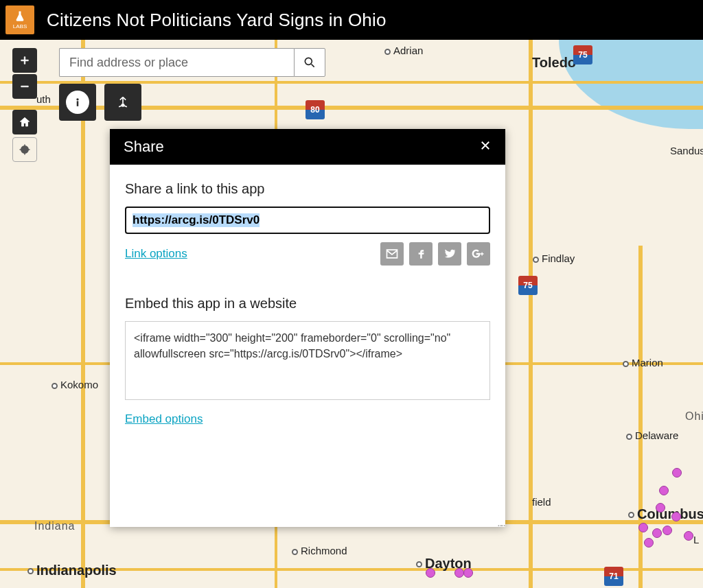  What do you see at coordinates (485, 147) in the screenshot?
I see `close-button` at bounding box center [485, 147].